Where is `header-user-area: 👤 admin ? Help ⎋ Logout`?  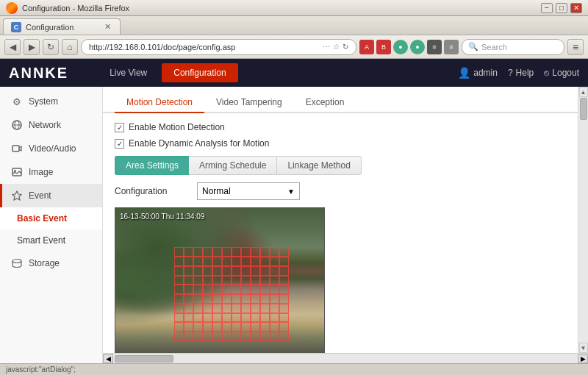
header-user-area: 👤 admin ? Help ⎋ Logout is located at coordinates (519, 73).